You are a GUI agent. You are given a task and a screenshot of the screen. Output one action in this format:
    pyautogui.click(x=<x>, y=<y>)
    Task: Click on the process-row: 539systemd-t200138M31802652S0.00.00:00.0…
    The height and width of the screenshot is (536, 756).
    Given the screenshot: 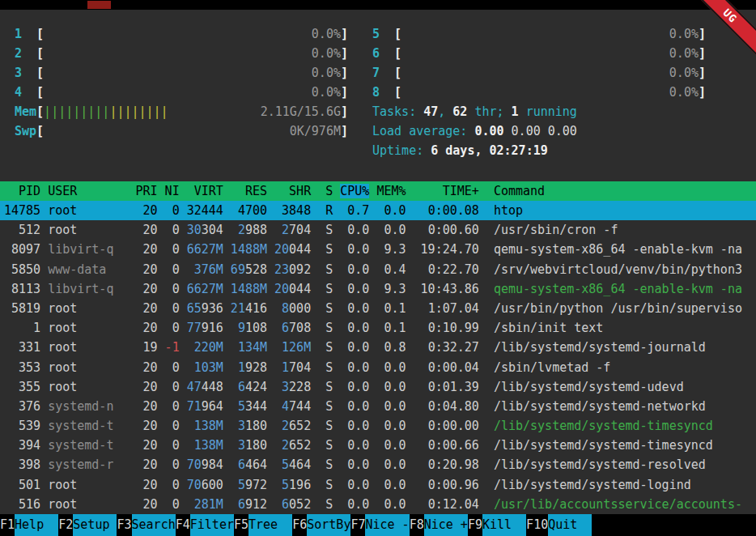 What is the action you would take?
    pyautogui.click(x=378, y=426)
    